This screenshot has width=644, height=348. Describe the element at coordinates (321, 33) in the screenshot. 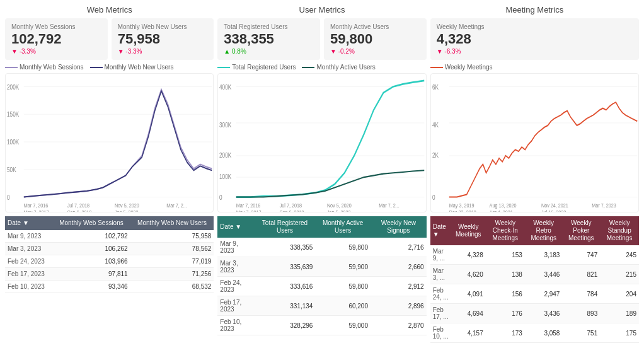

I see `user-metrics-panel: User Metrics Total Registered Users 338,…` at that location.